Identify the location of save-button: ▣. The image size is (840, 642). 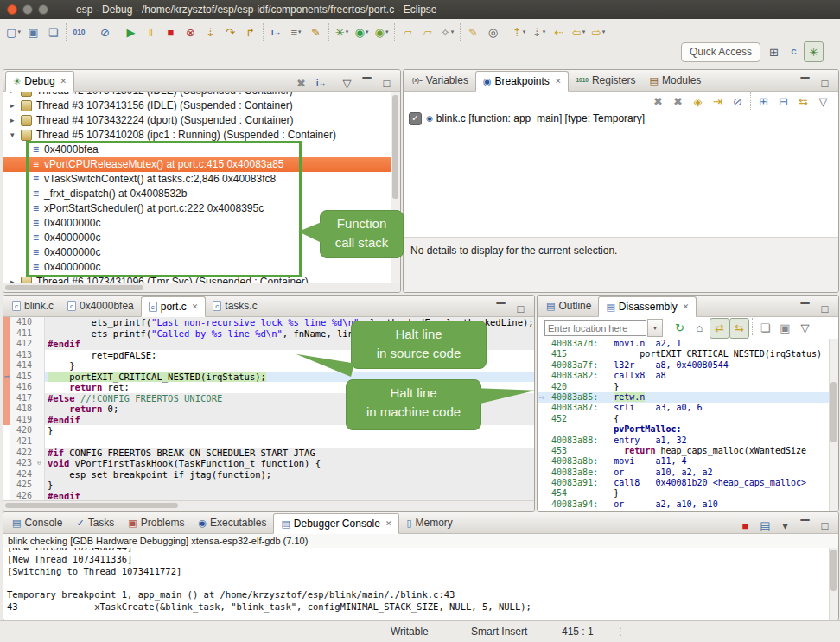
(33, 32).